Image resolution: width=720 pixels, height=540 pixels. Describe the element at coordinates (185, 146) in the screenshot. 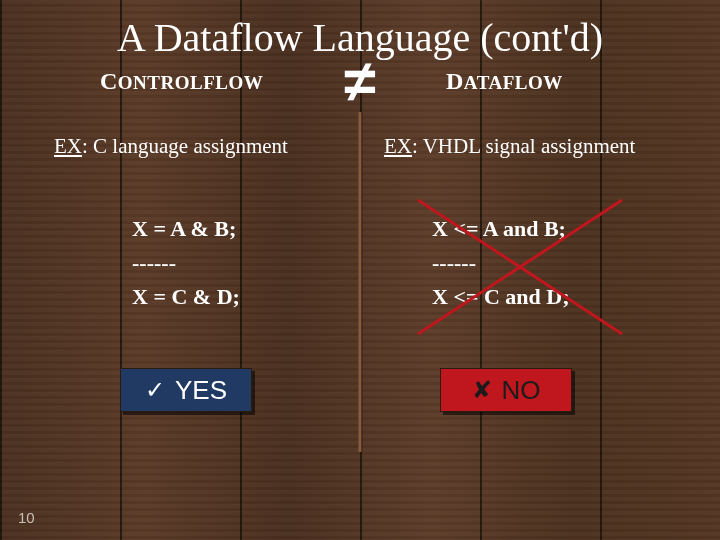

I see `ex-rest: : C language assignment` at that location.